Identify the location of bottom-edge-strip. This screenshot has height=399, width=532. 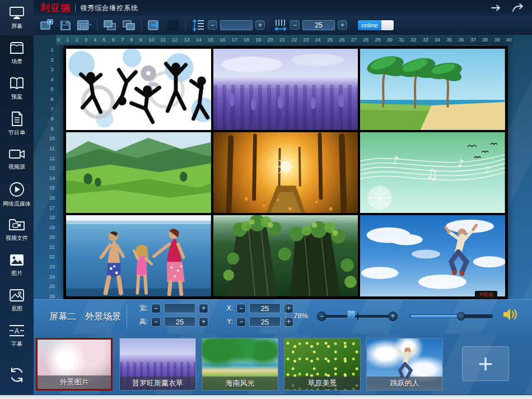
(266, 397).